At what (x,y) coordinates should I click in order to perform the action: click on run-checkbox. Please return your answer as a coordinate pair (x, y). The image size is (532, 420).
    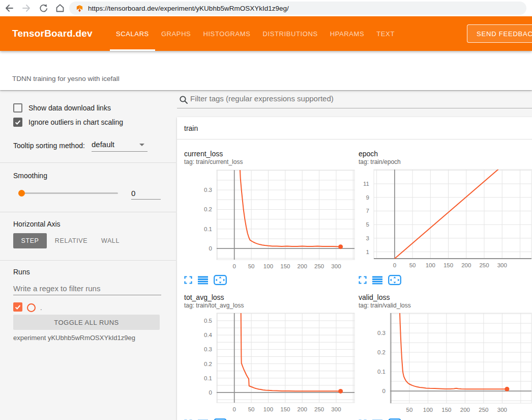
    Looking at the image, I should click on (18, 307).